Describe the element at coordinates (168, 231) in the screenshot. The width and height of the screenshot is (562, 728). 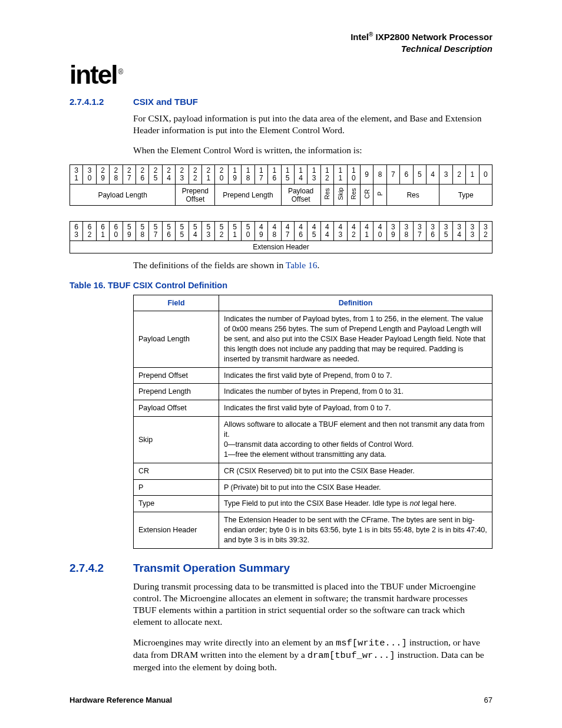
I see `bit-cell: 5 6` at that location.